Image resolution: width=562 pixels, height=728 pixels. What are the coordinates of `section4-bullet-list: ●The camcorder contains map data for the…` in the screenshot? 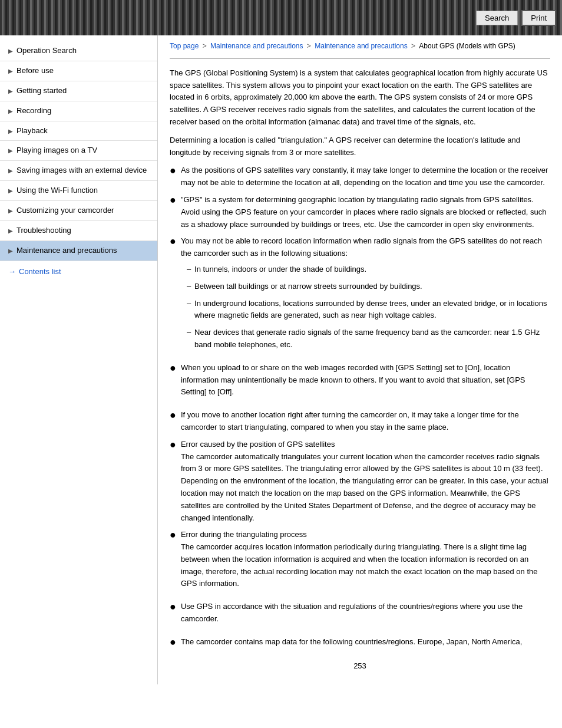 It's located at (360, 643).